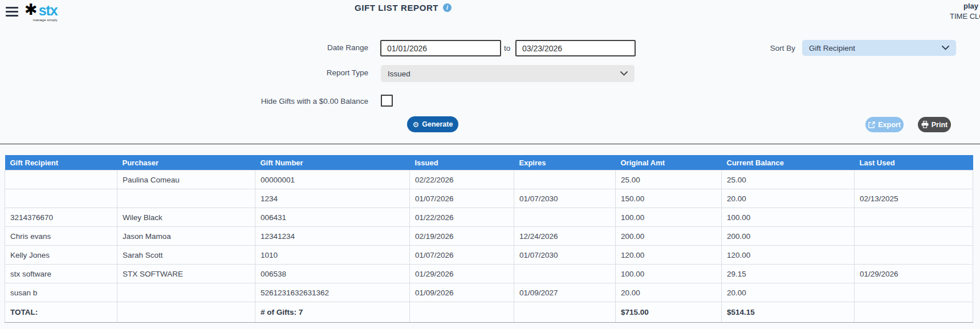 The image size is (980, 329). What do you see at coordinates (934, 124) in the screenshot?
I see `print-button: Print` at bounding box center [934, 124].